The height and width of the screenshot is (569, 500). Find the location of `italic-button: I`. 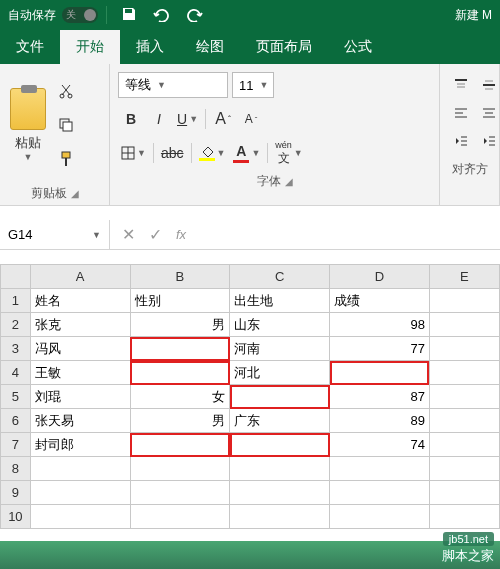

italic-button: I is located at coordinates (159, 119).